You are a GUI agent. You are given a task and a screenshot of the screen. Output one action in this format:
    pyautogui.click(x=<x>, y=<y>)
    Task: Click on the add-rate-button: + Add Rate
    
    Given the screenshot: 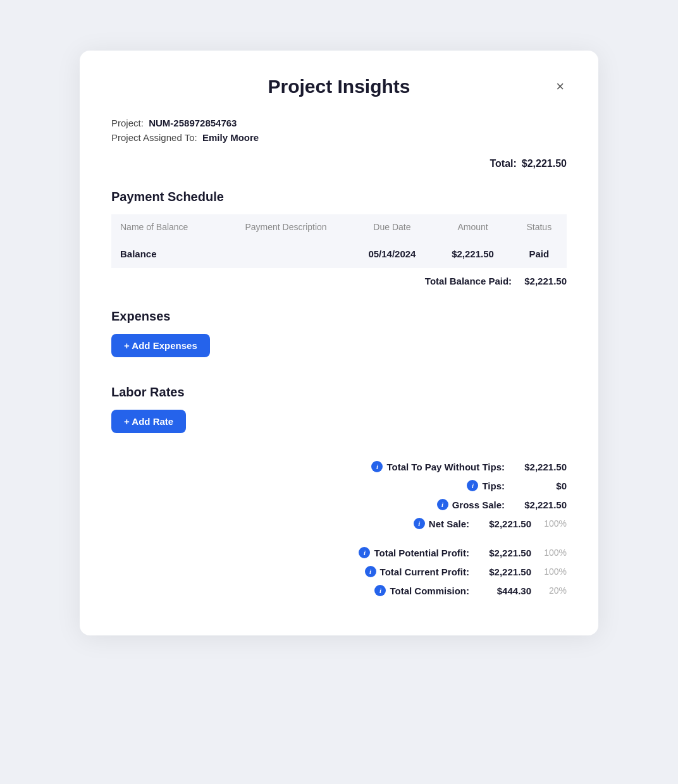 What is the action you would take?
    pyautogui.click(x=149, y=421)
    